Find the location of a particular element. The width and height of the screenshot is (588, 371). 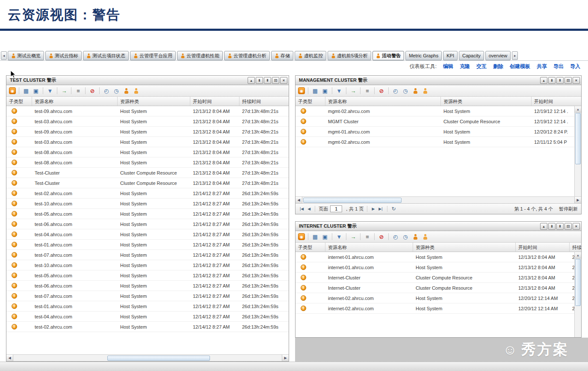

table-row: test-02.ahrcu.comHost System12/14/12 8:2… is located at coordinates (148, 193).